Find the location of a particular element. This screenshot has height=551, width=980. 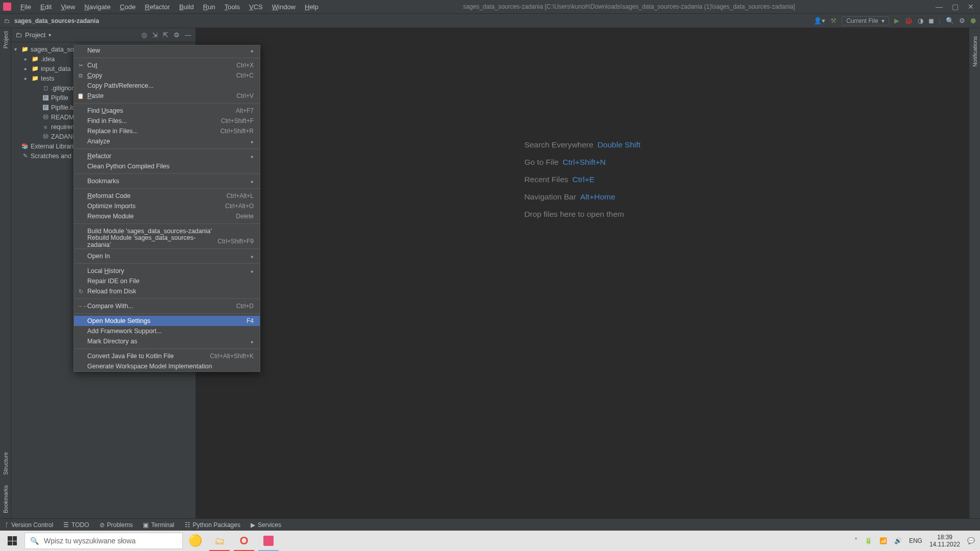

taskbar-explorer: 🗂 is located at coordinates (219, 541).